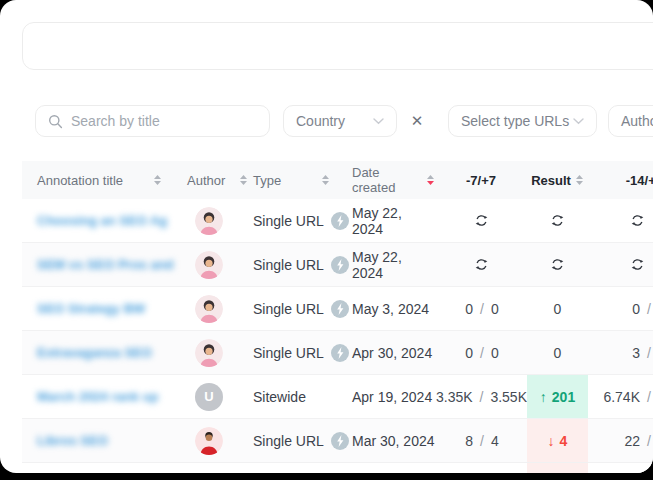  Describe the element at coordinates (80, 180) in the screenshot. I see `column-label: Annotation title` at that location.